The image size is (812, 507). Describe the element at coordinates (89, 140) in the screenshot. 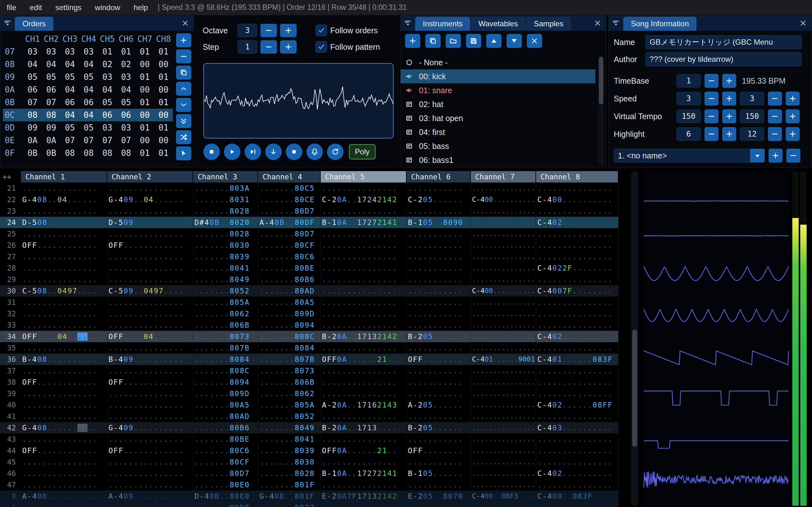

I see `order-cell: 07` at that location.